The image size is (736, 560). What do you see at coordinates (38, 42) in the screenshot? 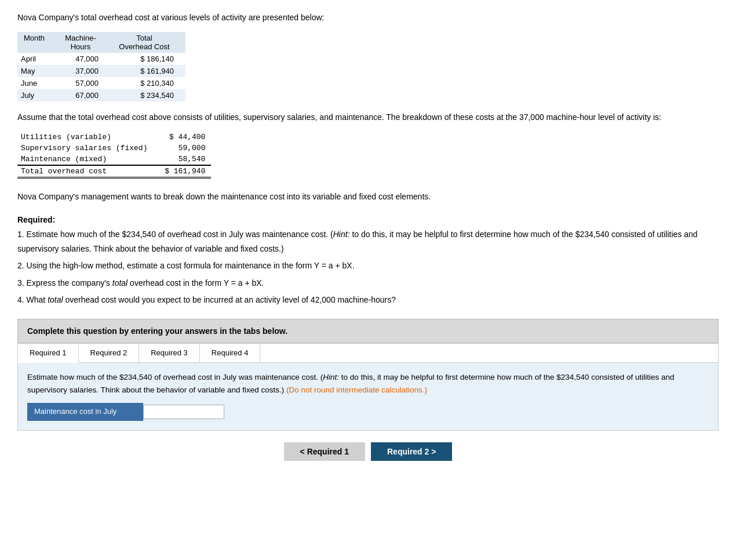
I see `col-header-month: Month` at bounding box center [38, 42].